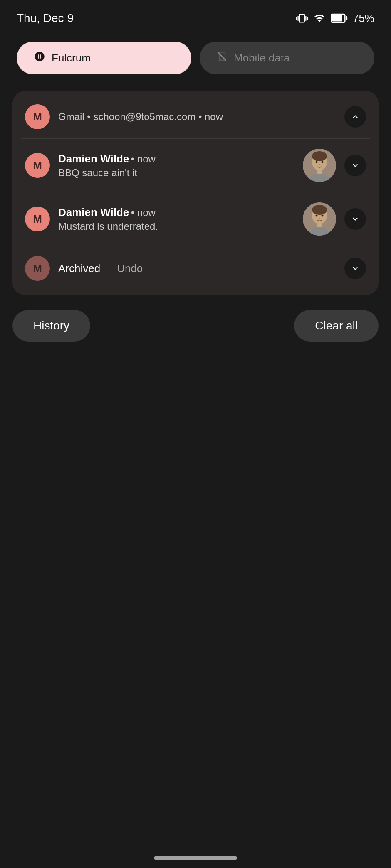  What do you see at coordinates (94, 159) in the screenshot?
I see `notif-item-1-sender: Damien Wilde` at bounding box center [94, 159].